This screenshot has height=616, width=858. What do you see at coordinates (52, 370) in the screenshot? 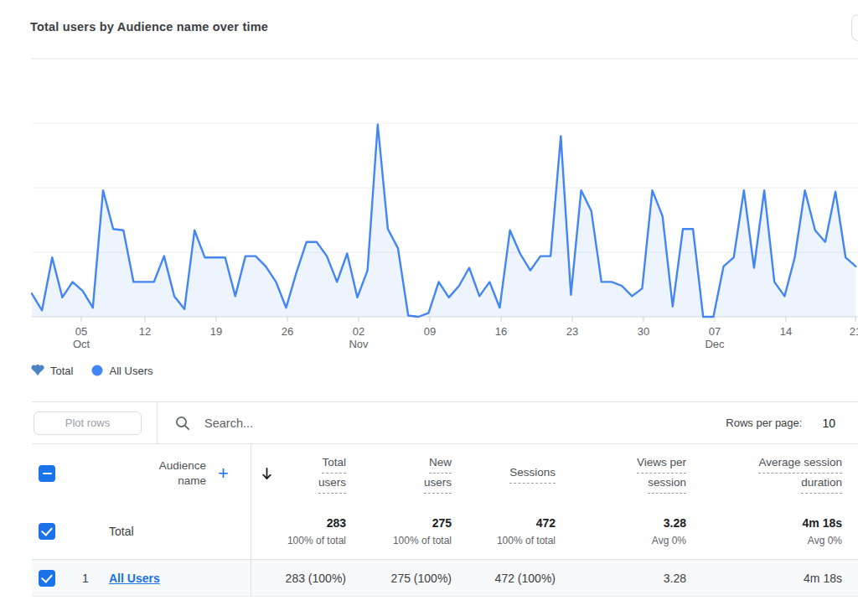
I see `legend-item-total: Total` at bounding box center [52, 370].